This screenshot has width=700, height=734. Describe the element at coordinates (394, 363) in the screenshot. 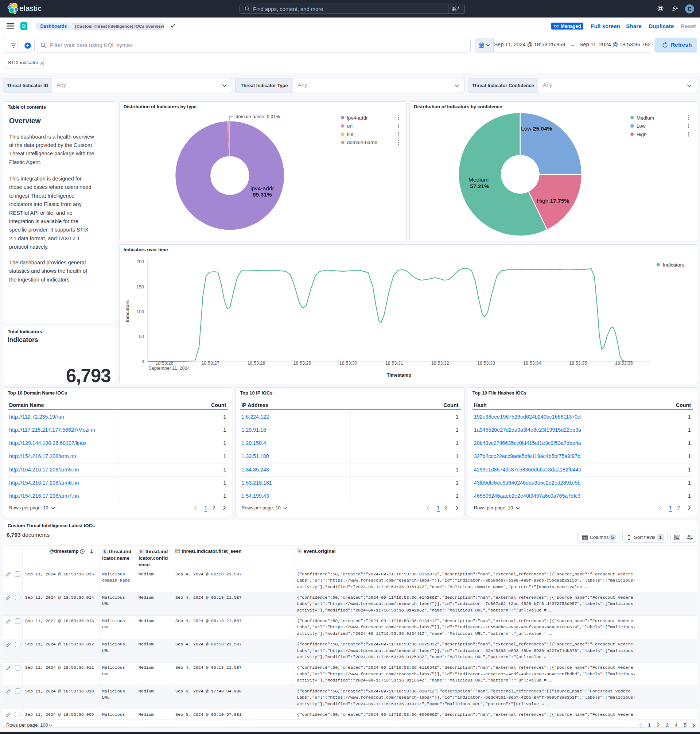

I see `svg-text: 18:53:31` at that location.